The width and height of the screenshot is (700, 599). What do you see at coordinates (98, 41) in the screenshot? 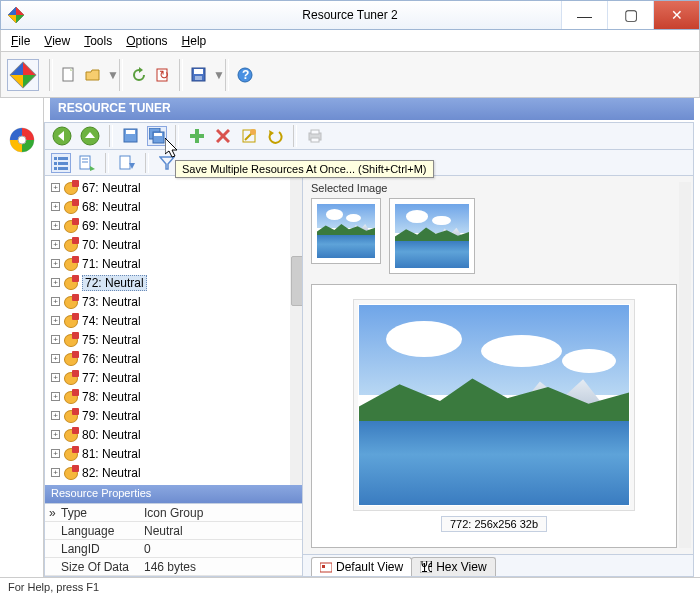
I see `menu-tools: Tools` at bounding box center [98, 41].